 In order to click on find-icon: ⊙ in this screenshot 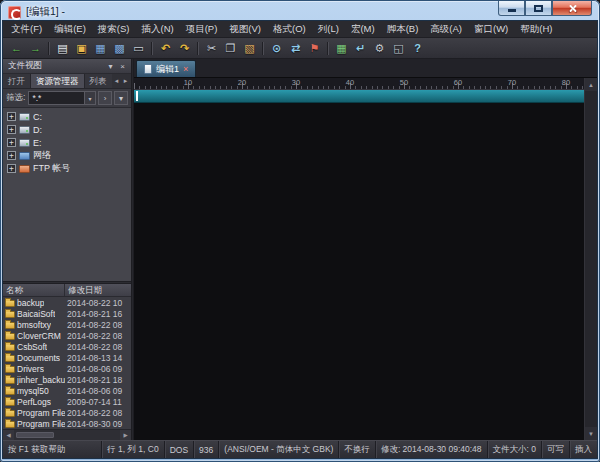, I will do `click(276, 48)`.